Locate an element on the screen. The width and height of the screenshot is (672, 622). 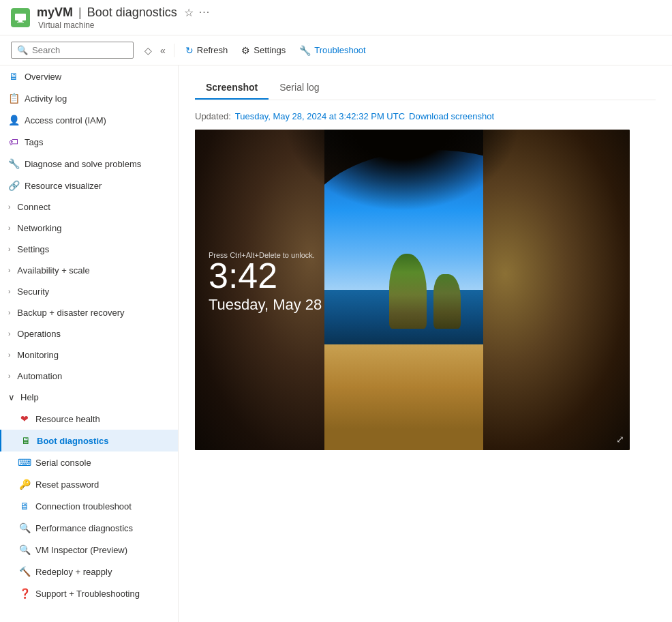
sidebar-item-activity-log: 📋 Activity log is located at coordinates (89, 98).